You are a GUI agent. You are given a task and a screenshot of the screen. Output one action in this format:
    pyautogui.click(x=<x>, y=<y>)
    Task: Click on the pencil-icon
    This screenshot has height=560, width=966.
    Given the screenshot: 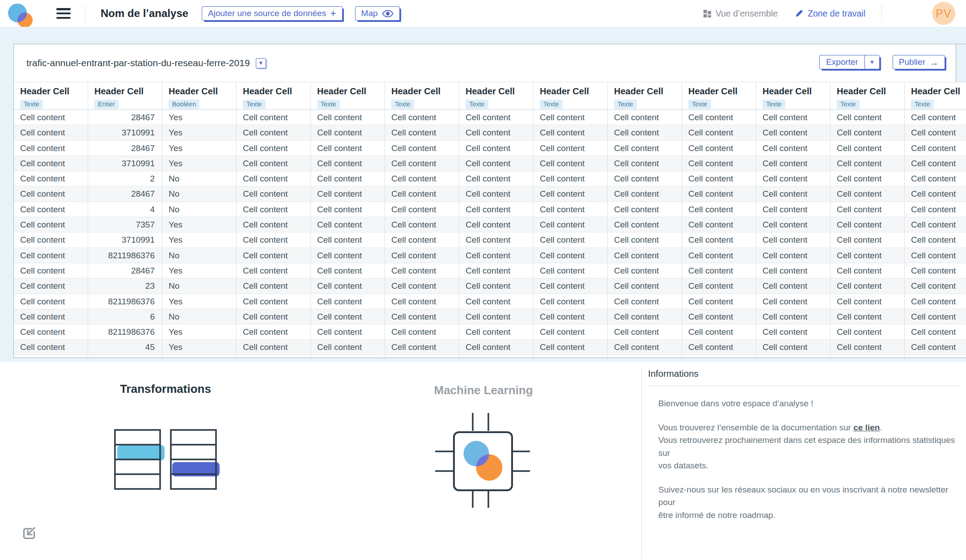 What is the action you would take?
    pyautogui.click(x=799, y=13)
    